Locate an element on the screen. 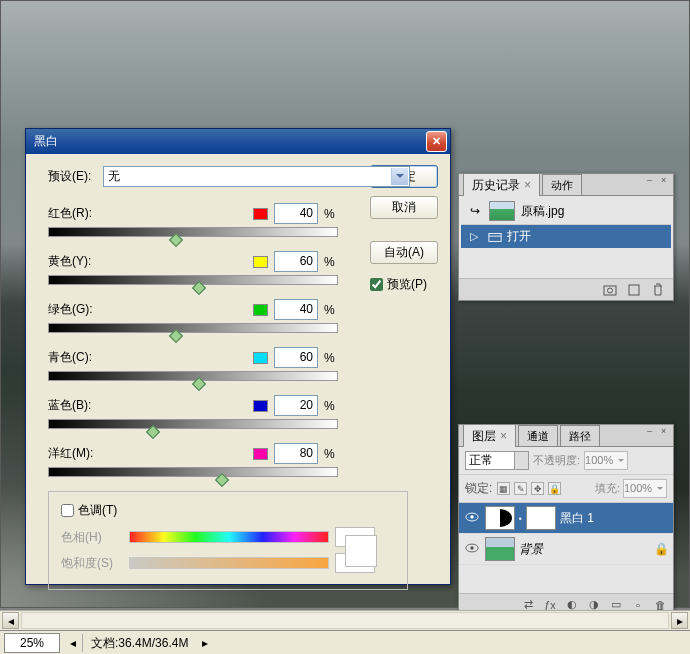  adjustment-layer-icon is located at coordinates (500, 518).